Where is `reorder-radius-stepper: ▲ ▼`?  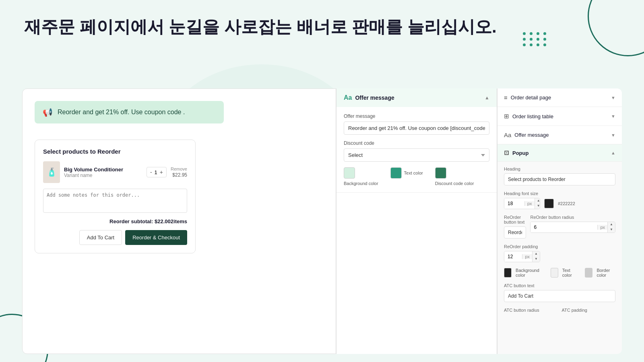 reorder-radius-stepper: ▲ ▼ is located at coordinates (611, 227).